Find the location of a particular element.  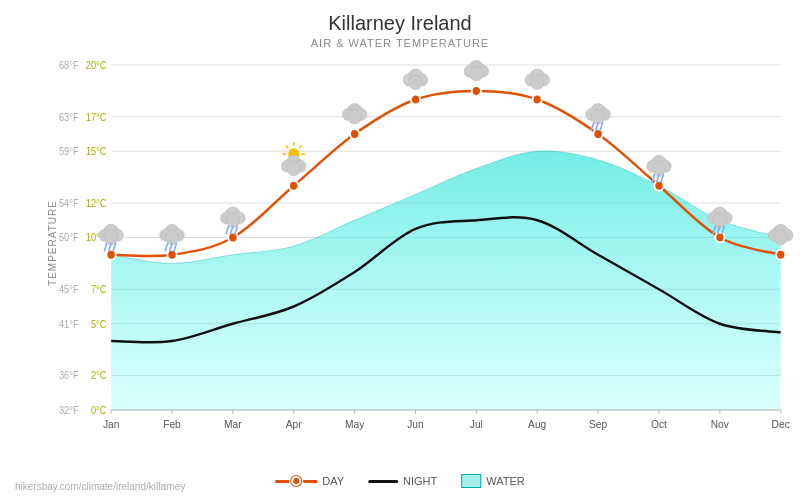

y-axis-label: TEMPERATURE is located at coordinates (52, 243).